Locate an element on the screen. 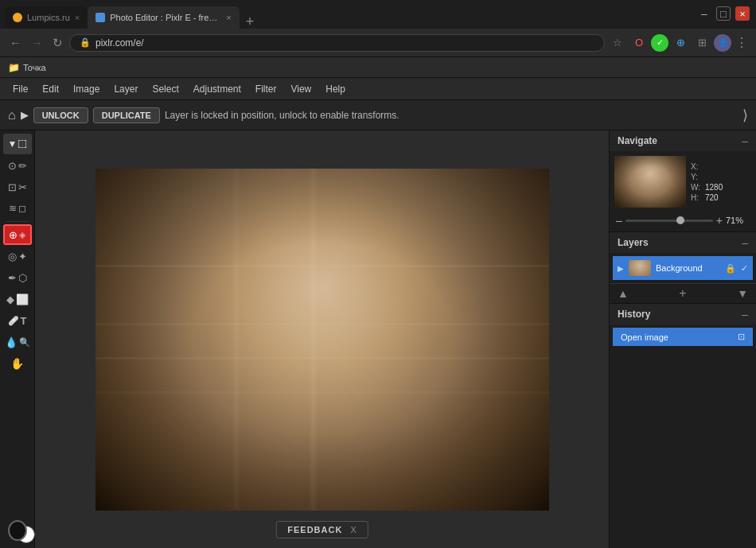 The height and width of the screenshot is (548, 756). text-tool: 🩹 T is located at coordinates (18, 321).